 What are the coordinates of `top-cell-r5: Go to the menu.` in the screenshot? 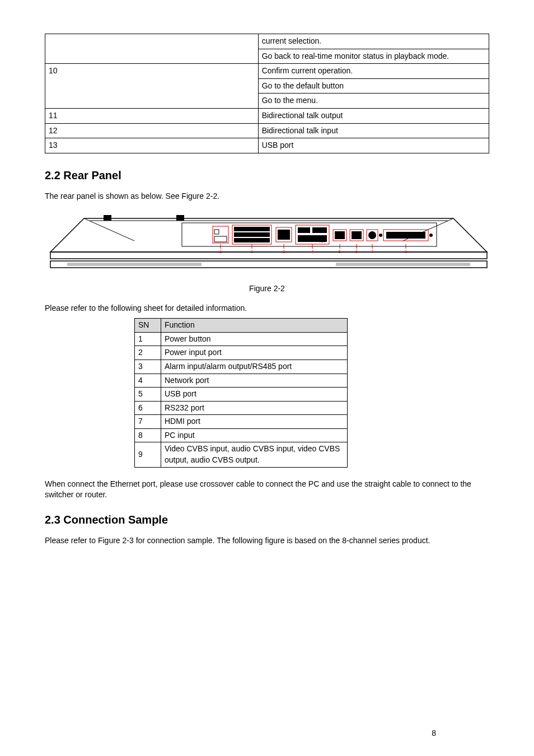 It's located at (373, 101).